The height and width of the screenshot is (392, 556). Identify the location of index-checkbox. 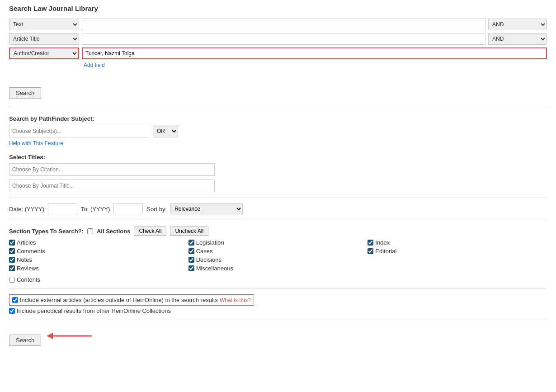
(371, 242).